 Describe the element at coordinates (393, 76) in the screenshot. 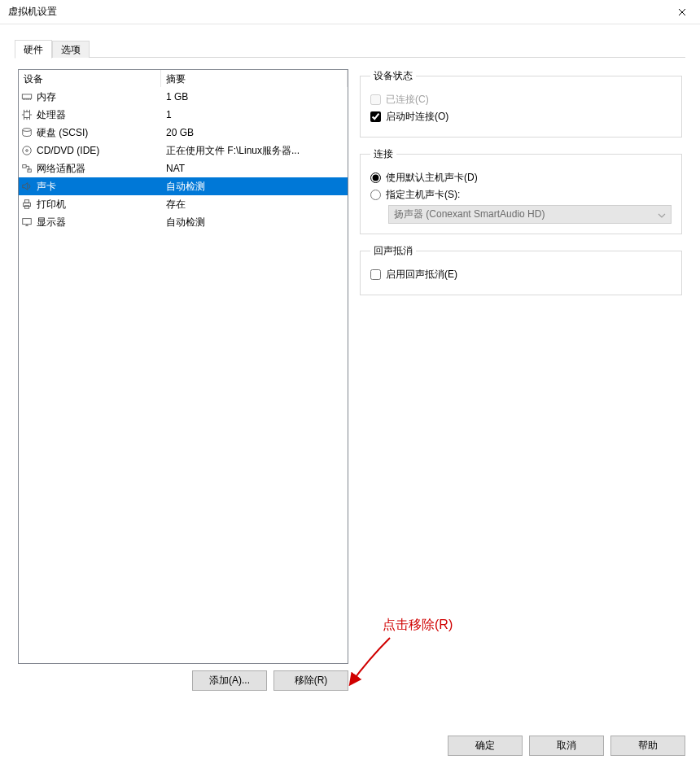

I see `device-state-legend: 设备状态` at that location.